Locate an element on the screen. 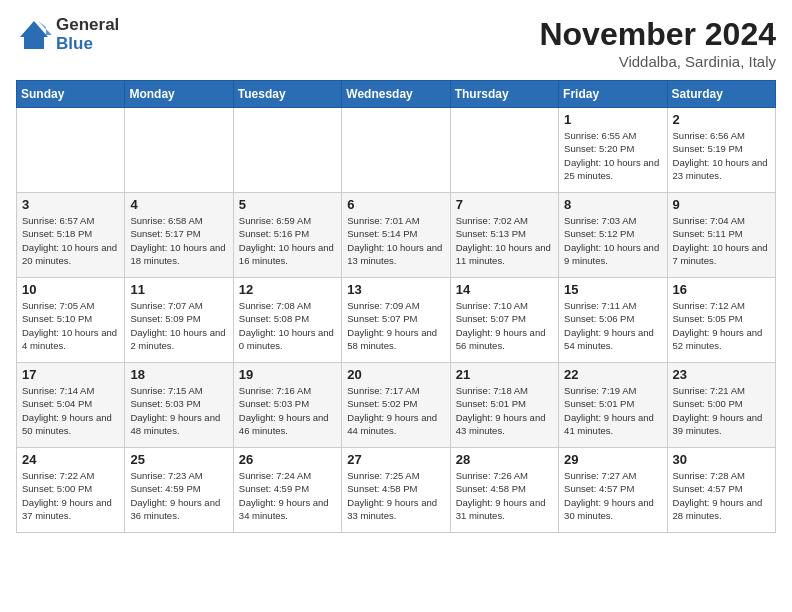 The width and height of the screenshot is (792, 612). day-header-thursday: Thursday is located at coordinates (504, 94).